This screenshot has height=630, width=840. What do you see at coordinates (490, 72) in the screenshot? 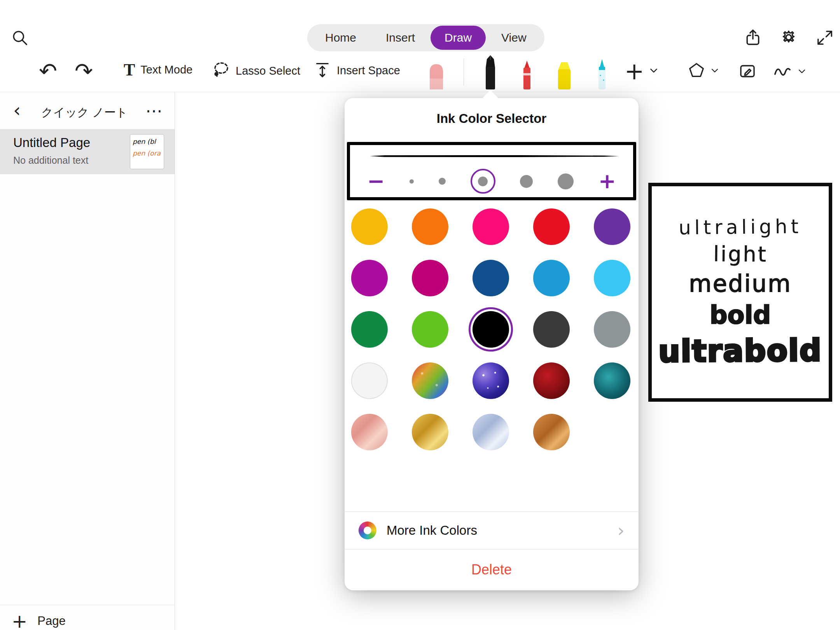
I see `pen-black-tool` at bounding box center [490, 72].